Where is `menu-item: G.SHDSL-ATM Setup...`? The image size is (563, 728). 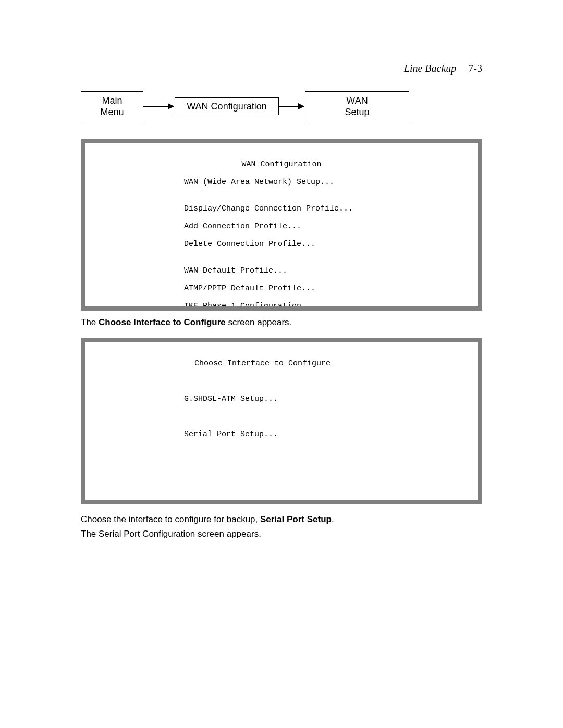
menu-item: G.SHDSL-ATM Setup... is located at coordinates (282, 399).